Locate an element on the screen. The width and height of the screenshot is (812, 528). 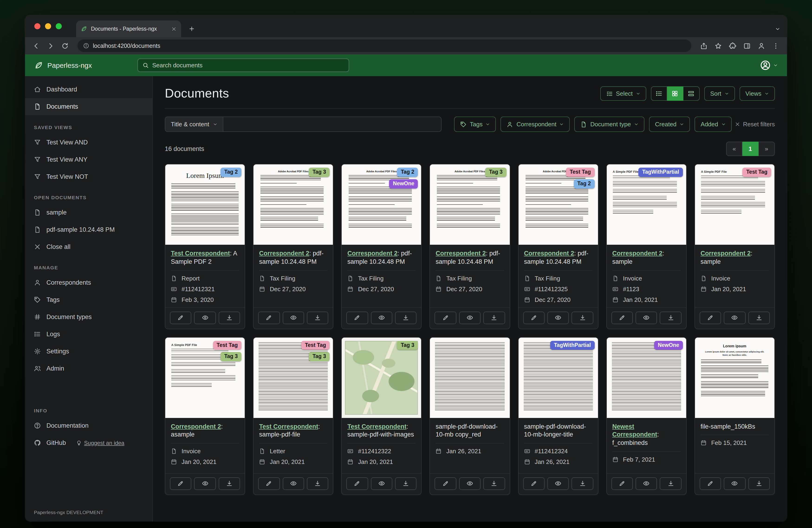
created-filter-button: Created is located at coordinates (669, 124).